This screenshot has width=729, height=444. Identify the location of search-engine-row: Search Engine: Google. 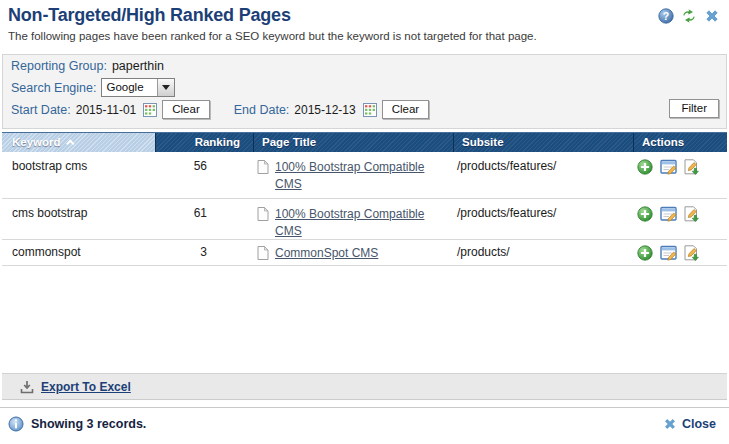
(93, 88).